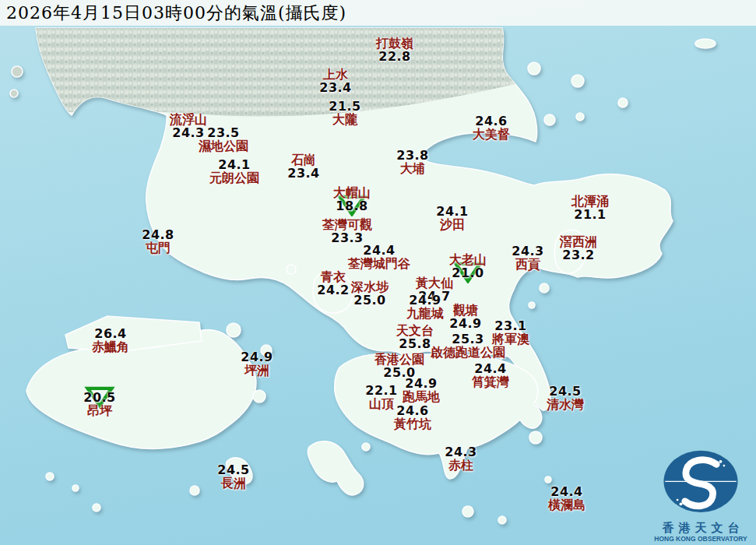 The width and height of the screenshot is (756, 545). Describe the element at coordinates (158, 235) in the screenshot. I see `station-temperature: 24.8` at that location.